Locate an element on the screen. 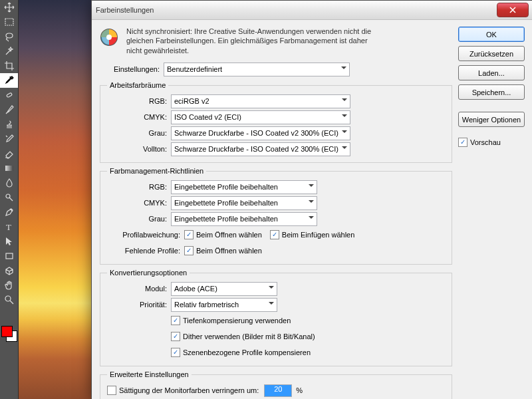  blackpoint-checkbox: ✓Tiefenkompensierung verwenden is located at coordinates (231, 321).